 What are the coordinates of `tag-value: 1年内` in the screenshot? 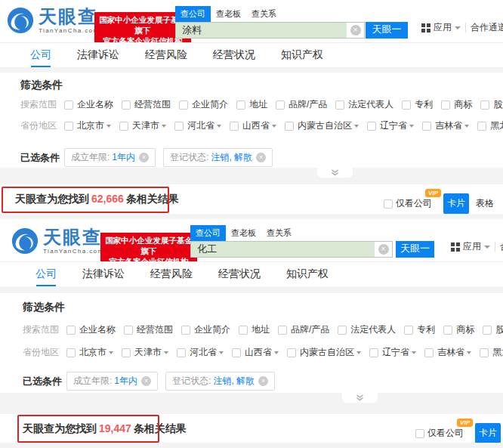 It's located at (125, 381).